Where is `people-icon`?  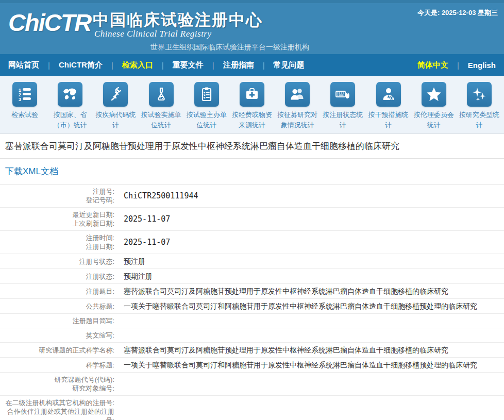 people-icon is located at coordinates (297, 94).